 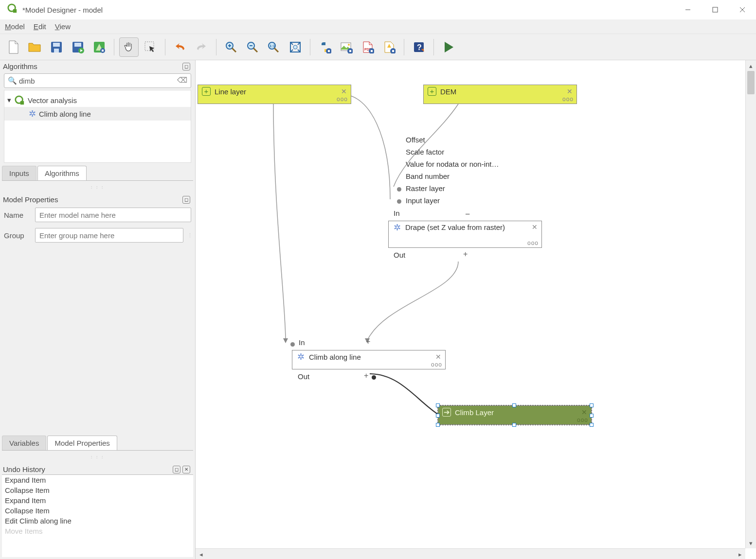 What do you see at coordinates (515, 415) in the screenshot?
I see `output-node-climb-layer: ➔ Climb Layer ✕ ooo` at bounding box center [515, 415].